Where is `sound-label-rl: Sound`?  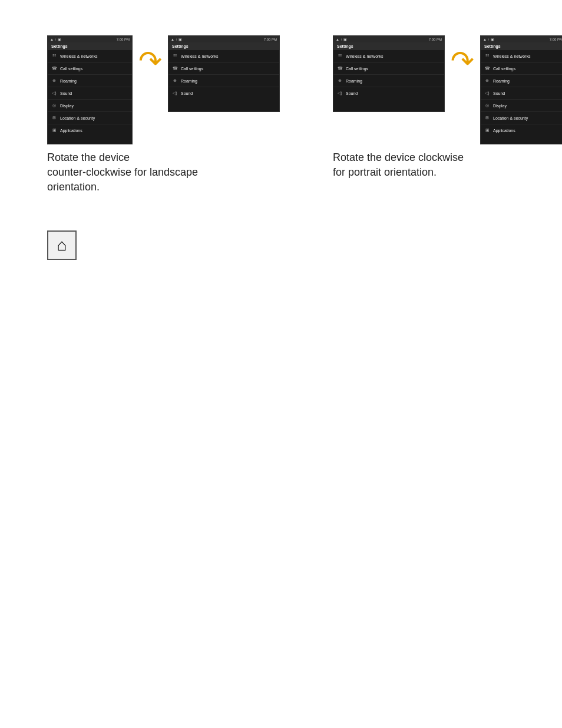 sound-label-rl: Sound is located at coordinates (352, 93).